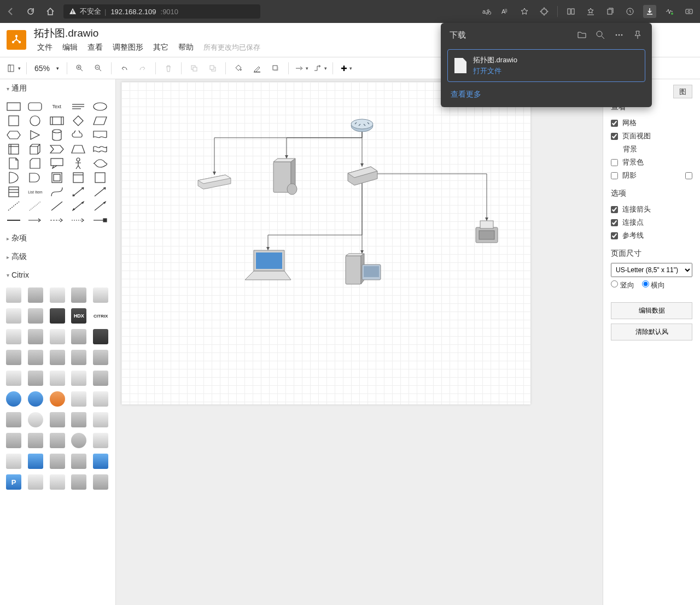  Describe the element at coordinates (50, 11) in the screenshot. I see `home-button` at that location.